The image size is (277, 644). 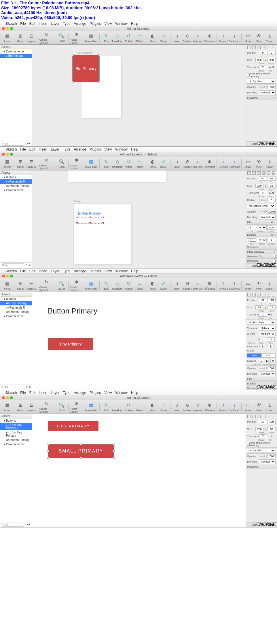 I want to click on tree-buttons: ▾ Buttons, so click(x=16, y=177).